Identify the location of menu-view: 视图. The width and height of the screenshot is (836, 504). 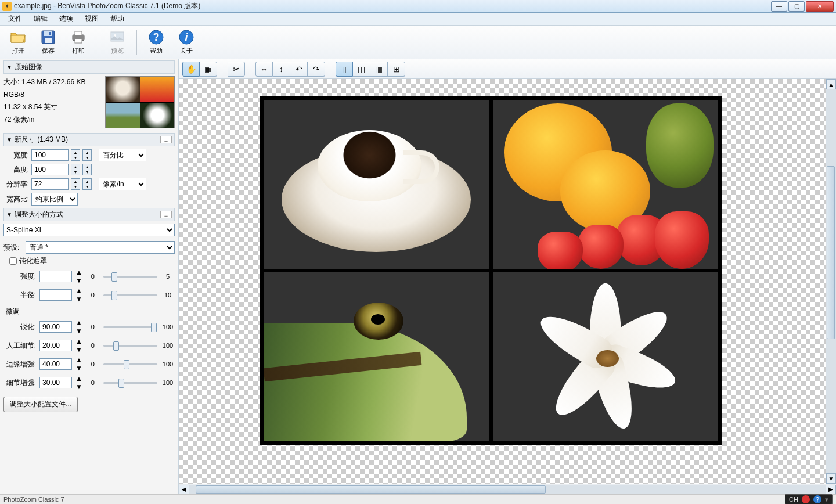
(92, 19).